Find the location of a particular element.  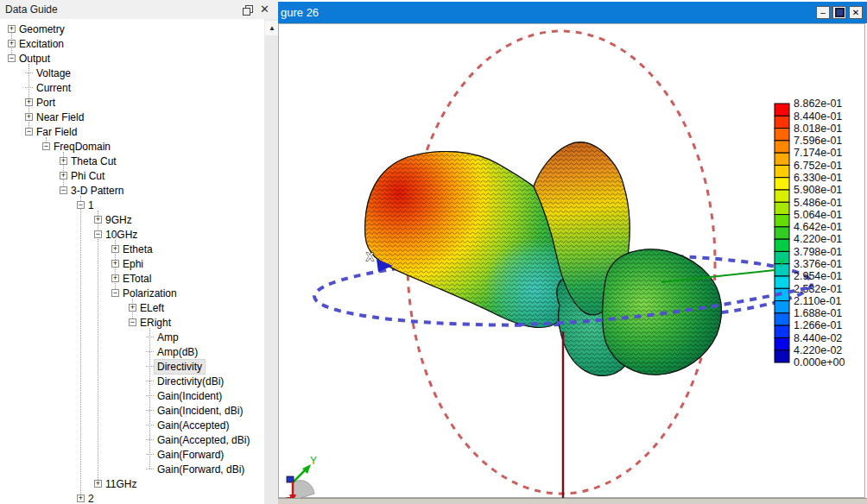

colorbar-tick-label: 2.110e-01 is located at coordinates (817, 301).